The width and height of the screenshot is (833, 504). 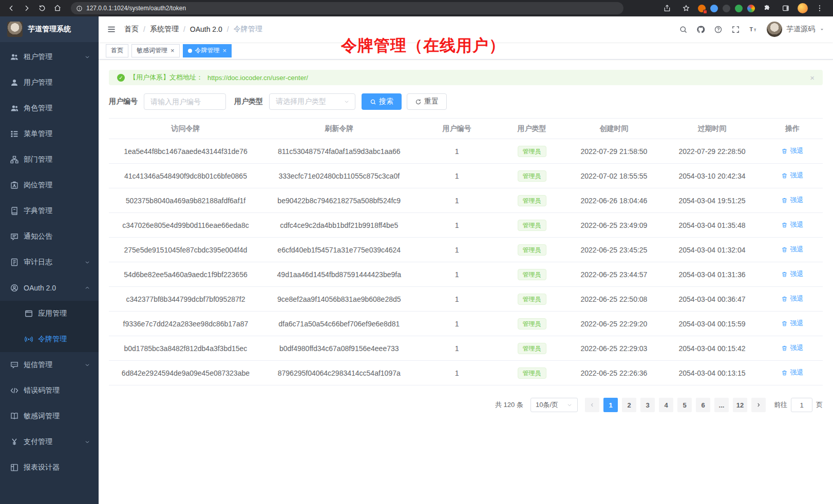 I want to click on page-size-select: 10条/页, so click(x=554, y=405).